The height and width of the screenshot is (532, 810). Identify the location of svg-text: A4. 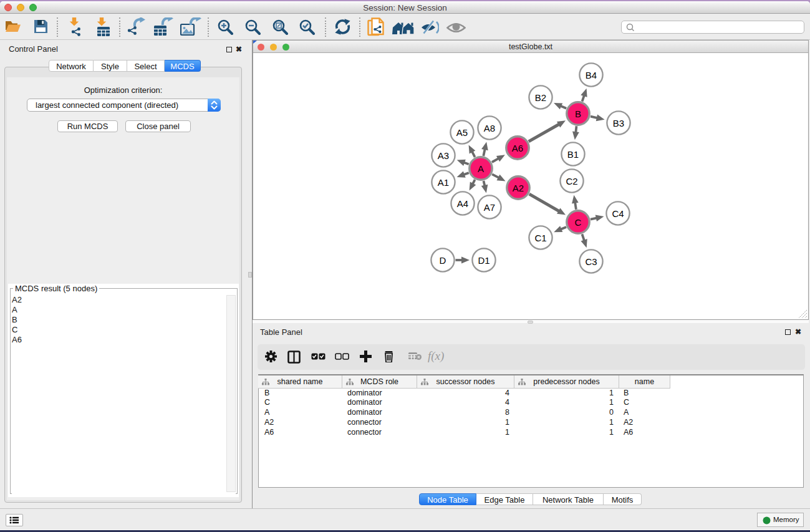
(463, 203).